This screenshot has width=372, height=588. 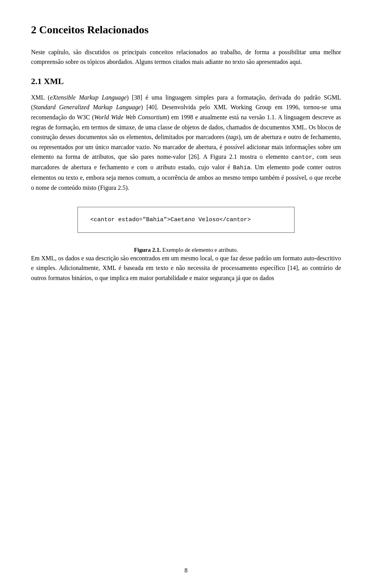 I want to click on after-figure-paragraph: Em XML, os dados e sua descrição são enc…, so click(x=186, y=268).